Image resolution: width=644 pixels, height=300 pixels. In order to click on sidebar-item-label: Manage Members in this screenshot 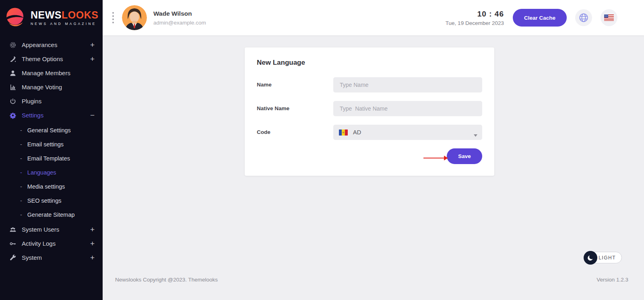, I will do `click(58, 73)`.